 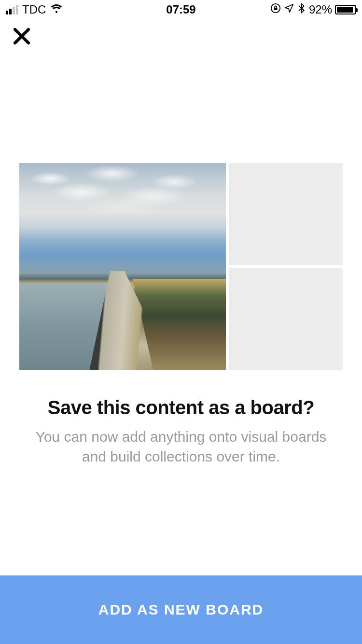 I want to click on signal-icon, so click(x=12, y=10).